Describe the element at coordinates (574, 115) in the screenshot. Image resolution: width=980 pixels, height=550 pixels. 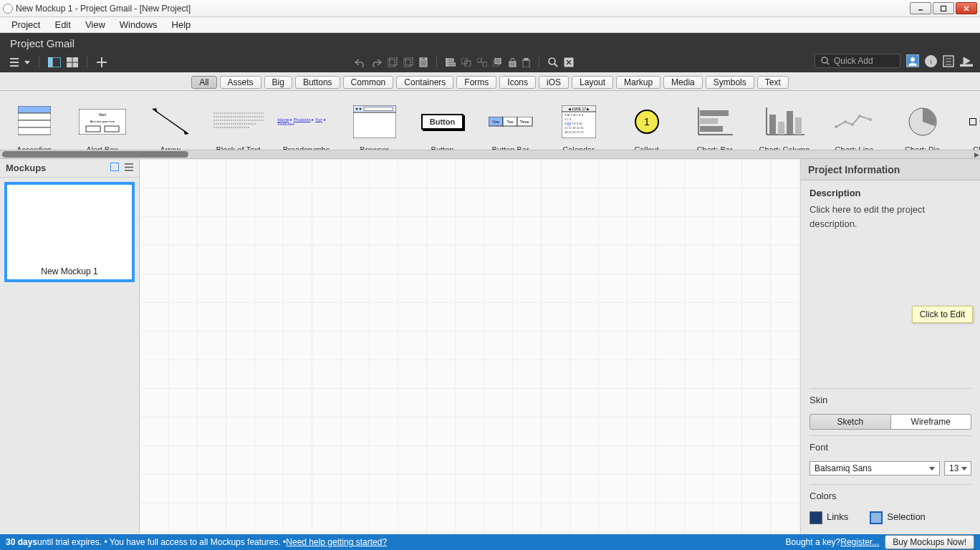
I see `svg-text: S M T W T F S` at that location.